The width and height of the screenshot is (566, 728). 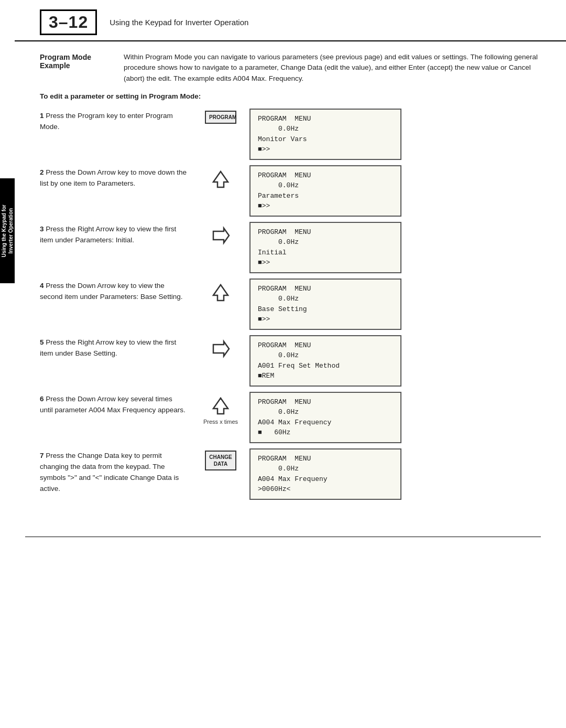 What do you see at coordinates (325, 356) in the screenshot?
I see `lcd-5-line2: 0.0Hz` at bounding box center [325, 356].